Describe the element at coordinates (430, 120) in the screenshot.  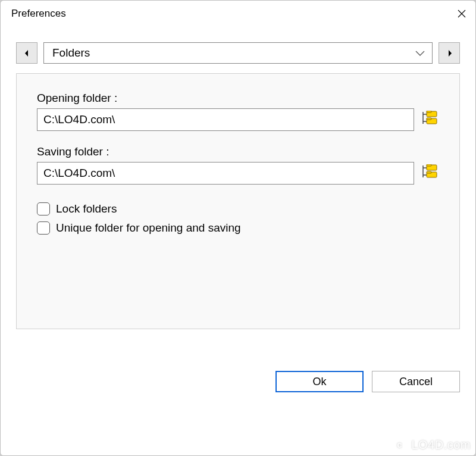
I see `browse-opening-button` at that location.